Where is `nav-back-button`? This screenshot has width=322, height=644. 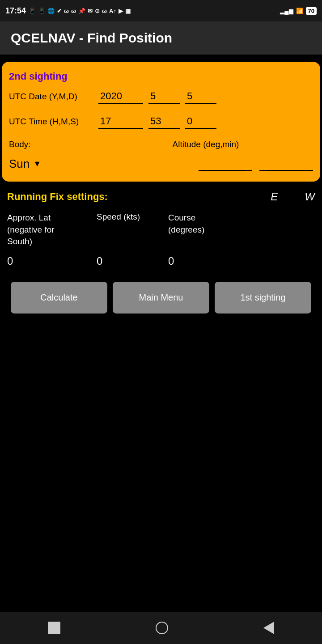 nav-back-button is located at coordinates (269, 628).